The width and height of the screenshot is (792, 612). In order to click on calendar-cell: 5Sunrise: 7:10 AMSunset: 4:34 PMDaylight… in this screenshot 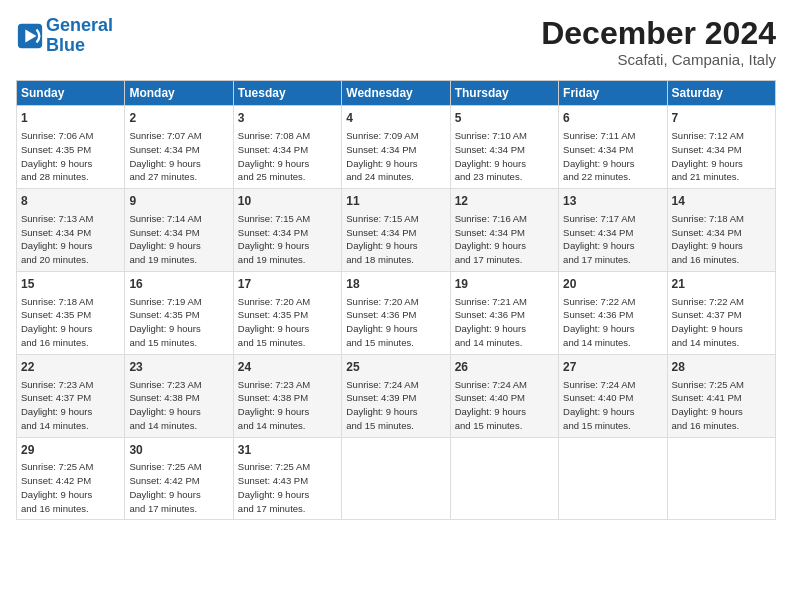, I will do `click(504, 148)`.